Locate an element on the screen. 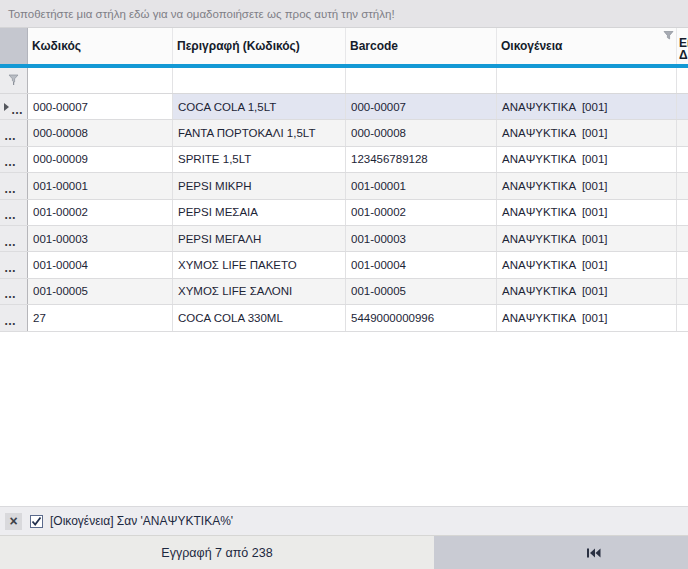 The width and height of the screenshot is (688, 569). cell-code: 001-00002 is located at coordinates (100, 212).